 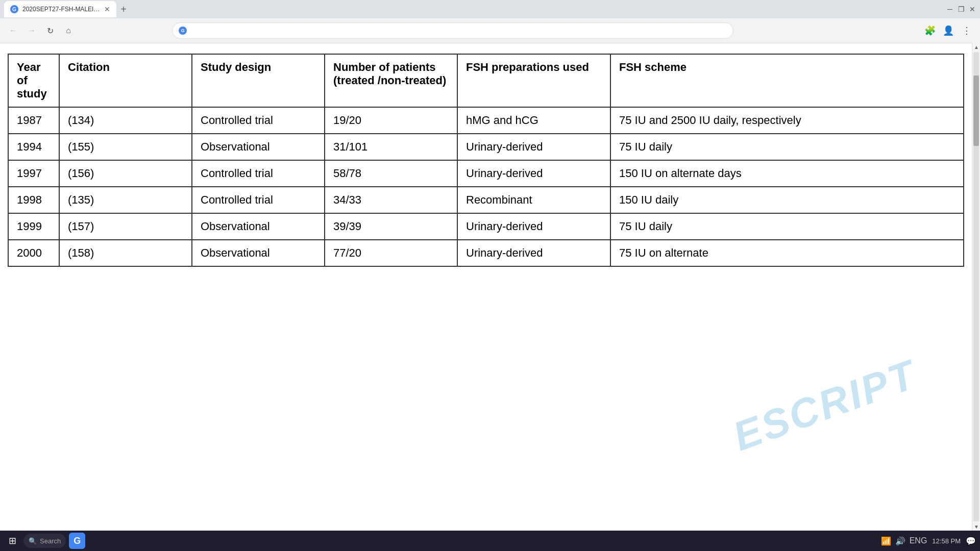 I want to click on volume-icon: 🔊, so click(x=900, y=541).